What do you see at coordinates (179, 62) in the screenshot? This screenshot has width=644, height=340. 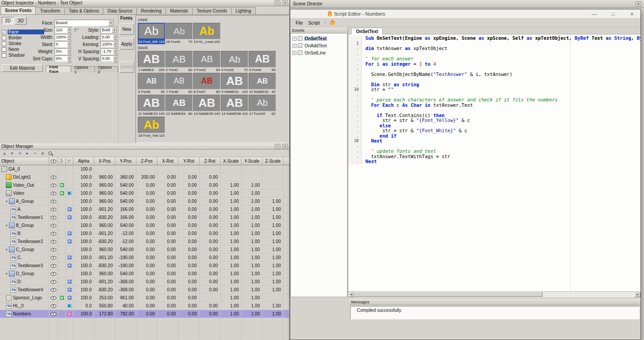 I see `font-card-2: AB2 Font182` at bounding box center [179, 62].